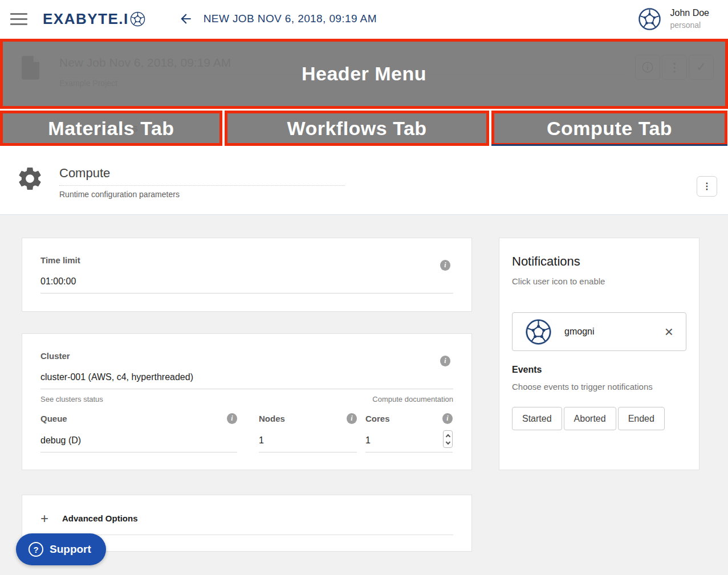 Image resolution: width=728 pixels, height=575 pixels. Describe the element at coordinates (364, 74) in the screenshot. I see `job-header-region: New Job Nov 6, 2018, 09:19 AM Example Pr…` at that location.